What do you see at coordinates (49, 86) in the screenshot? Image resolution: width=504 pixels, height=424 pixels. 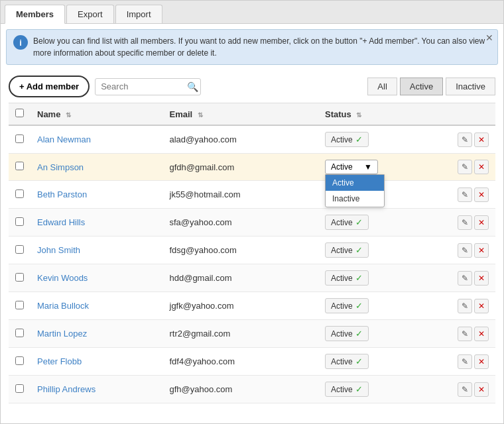 I see `add-member-button: + Add member` at bounding box center [49, 86].